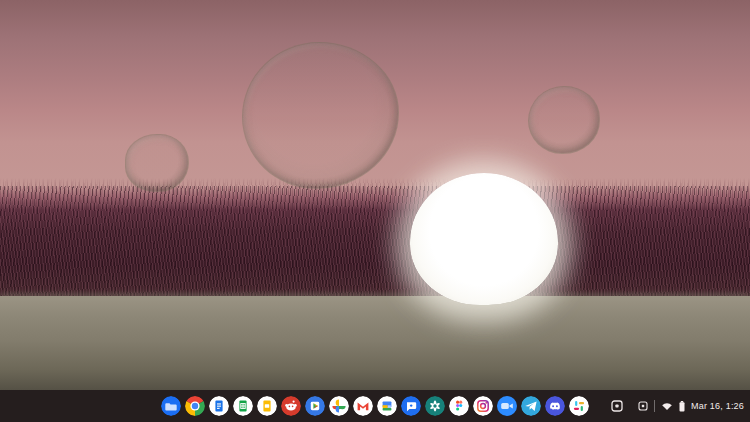 This screenshot has width=750, height=422. I want to click on clock-datetime: Mar 16, 1:26, so click(718, 406).